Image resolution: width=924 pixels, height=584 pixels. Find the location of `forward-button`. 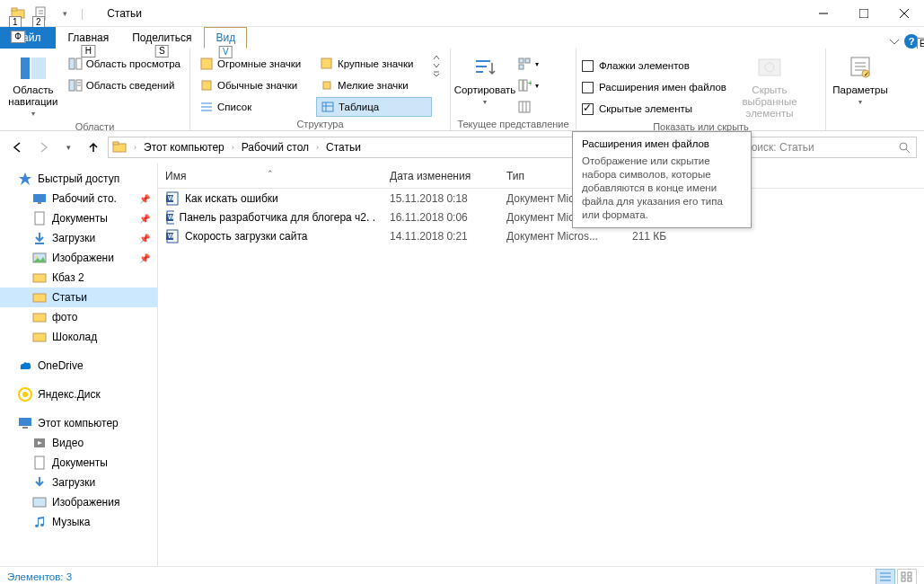

forward-button is located at coordinates (43, 147).